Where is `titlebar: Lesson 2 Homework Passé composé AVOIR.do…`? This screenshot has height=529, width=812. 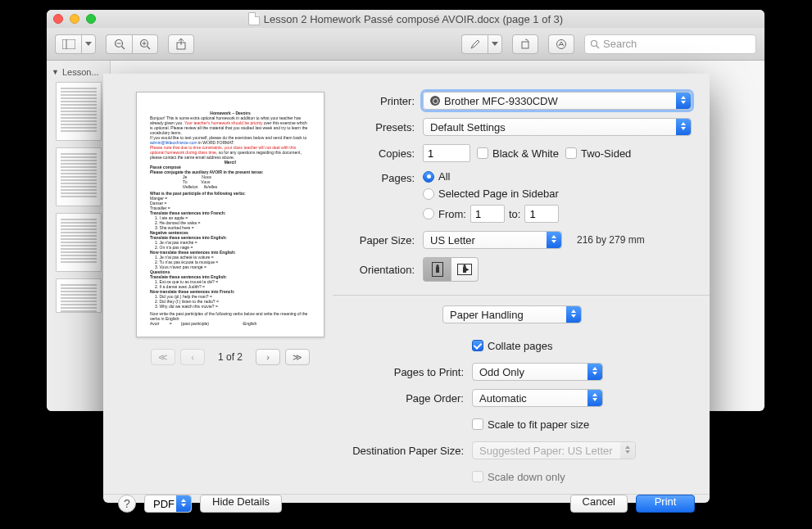
titlebar: Lesson 2 Homework Passé composé AVOIR.do… is located at coordinates (406, 19).